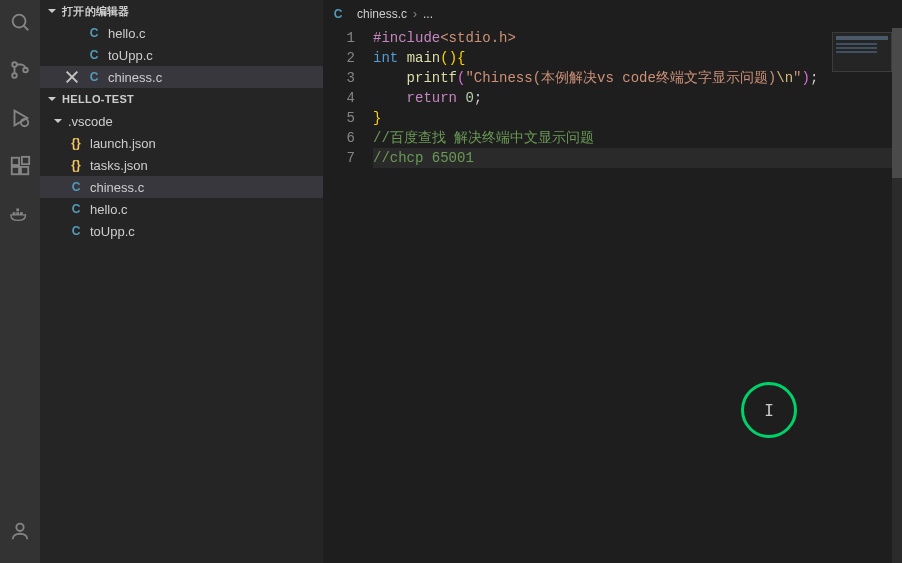  What do you see at coordinates (20, 166) in the screenshot?
I see `extensions-icon` at bounding box center [20, 166].